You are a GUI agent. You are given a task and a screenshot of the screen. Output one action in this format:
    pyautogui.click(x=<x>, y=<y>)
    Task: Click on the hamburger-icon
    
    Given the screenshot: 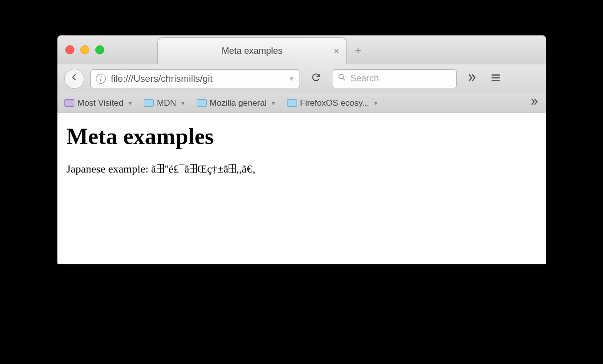 What is the action you would take?
    pyautogui.click(x=496, y=79)
    